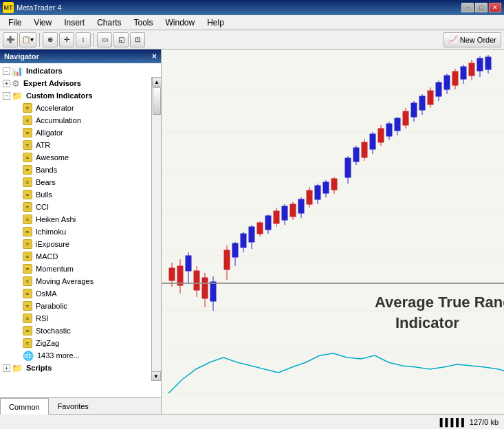 This screenshot has width=504, height=429. Describe the element at coordinates (80, 343) in the screenshot. I see `tree-item-22: ≈ZigZag` at that location.